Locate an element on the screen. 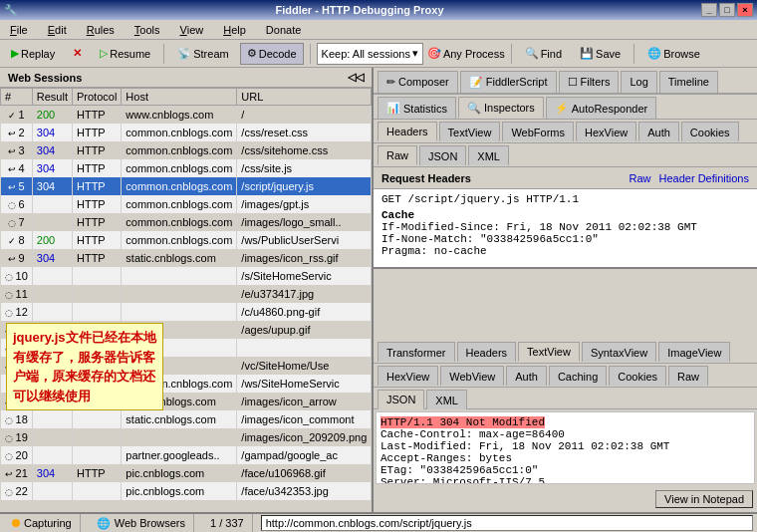 This screenshot has width=757, height=532. col-header-url: URL is located at coordinates (305, 98).